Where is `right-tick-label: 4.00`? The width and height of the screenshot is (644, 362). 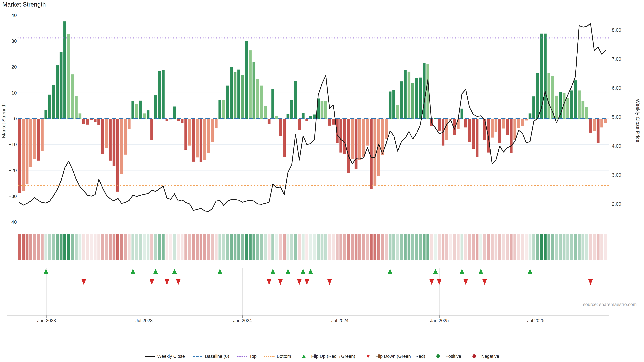 right-tick-label: 4.00 is located at coordinates (616, 146).